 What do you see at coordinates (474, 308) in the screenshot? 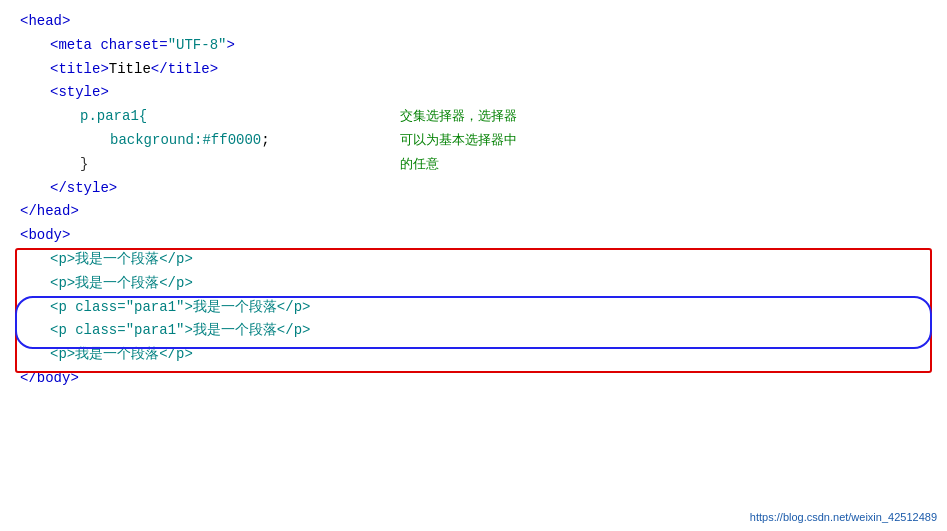
I see `code-line-13: <p class="para1">我是一个段落</p>` at bounding box center [474, 308].